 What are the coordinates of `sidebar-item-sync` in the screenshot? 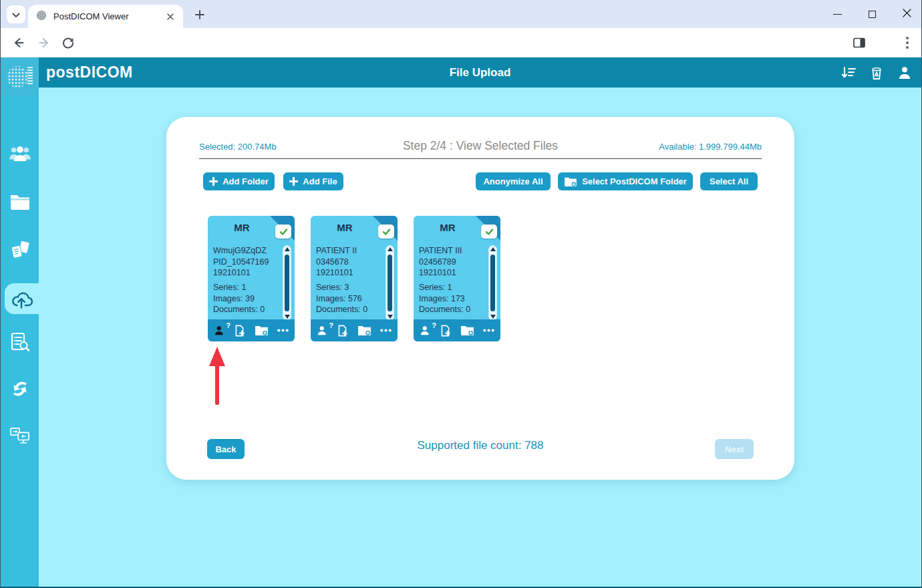 It's located at (20, 389).